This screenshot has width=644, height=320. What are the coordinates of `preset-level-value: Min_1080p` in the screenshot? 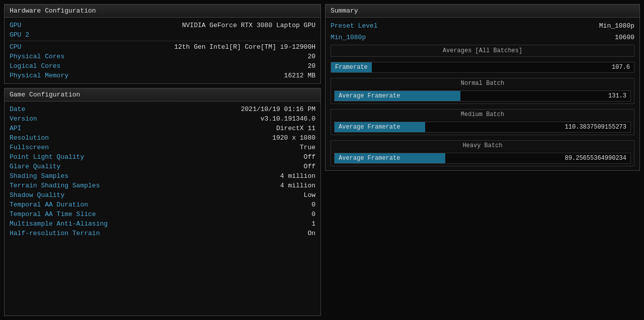 It's located at (617, 26).